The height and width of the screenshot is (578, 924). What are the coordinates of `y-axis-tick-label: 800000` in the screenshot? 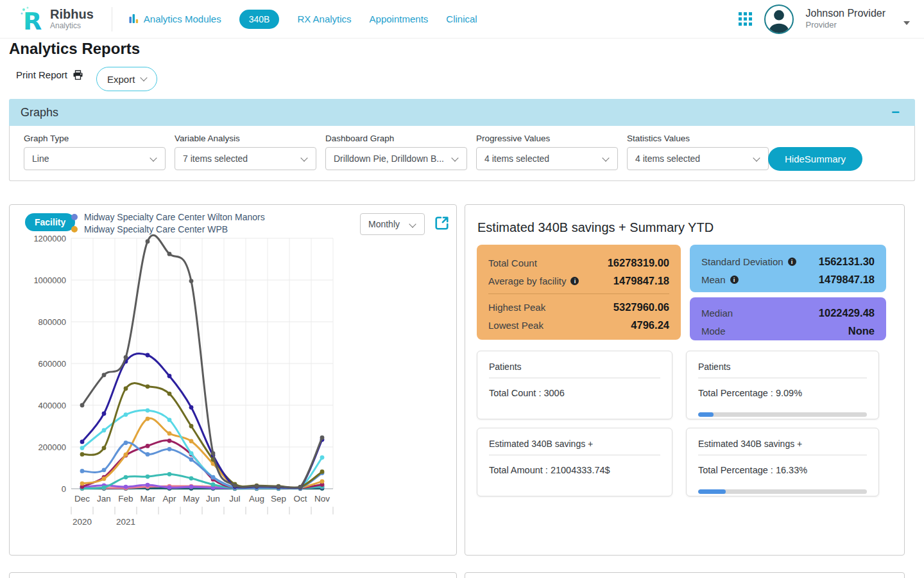 It's located at (53, 322).